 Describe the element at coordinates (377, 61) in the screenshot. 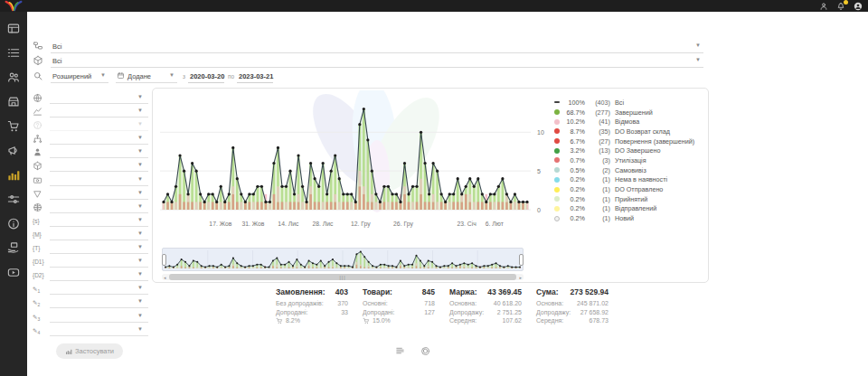

I see `product-select: Всі ▼` at that location.